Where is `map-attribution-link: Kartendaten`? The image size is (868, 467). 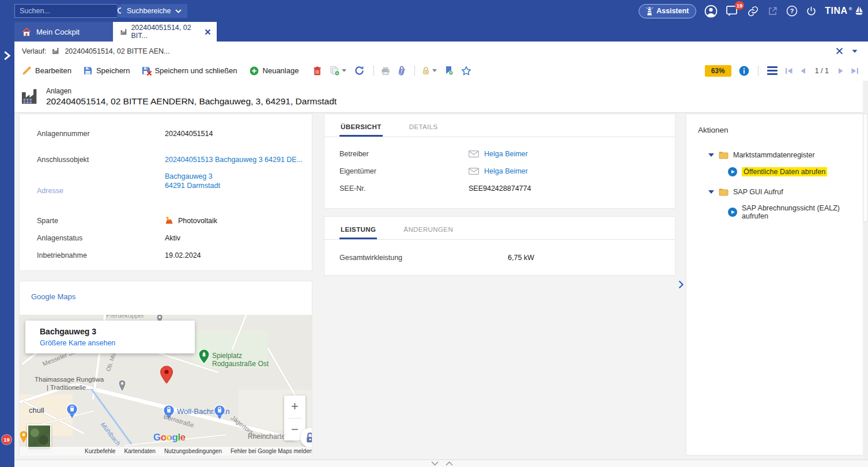 map-attribution-link: Kartendaten is located at coordinates (139, 451).